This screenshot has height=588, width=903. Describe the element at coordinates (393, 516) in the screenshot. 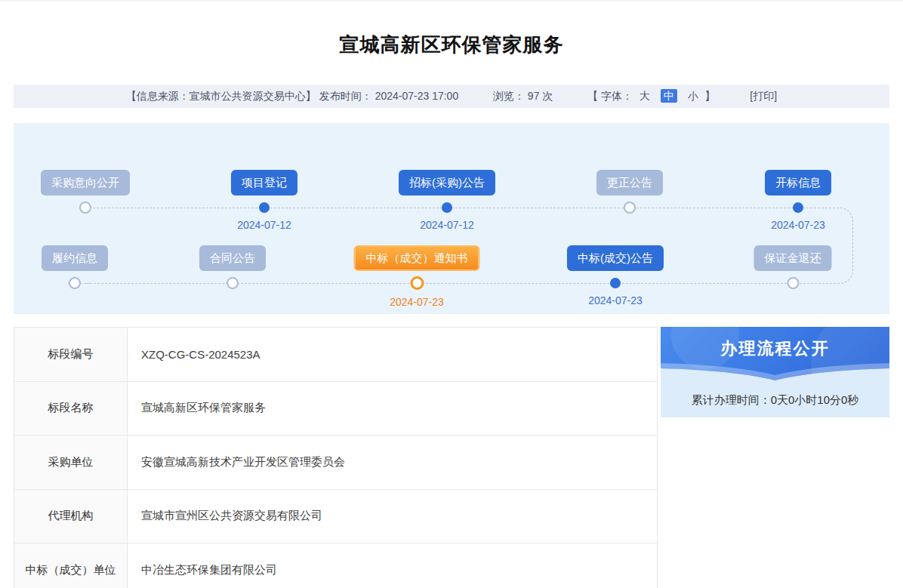

I see `row-value: 宣城市宣州区公共资源交易有限公司` at that location.